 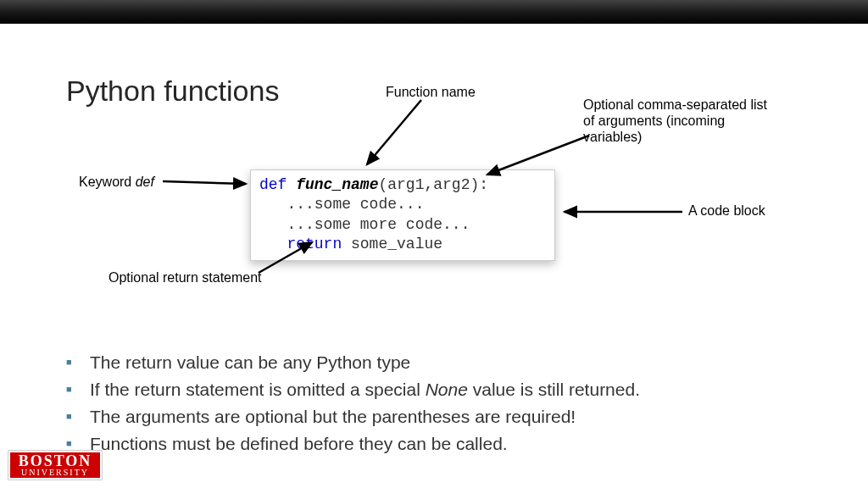 I want to click on bullet-item: The return value can be any Python type, so click(x=442, y=363).